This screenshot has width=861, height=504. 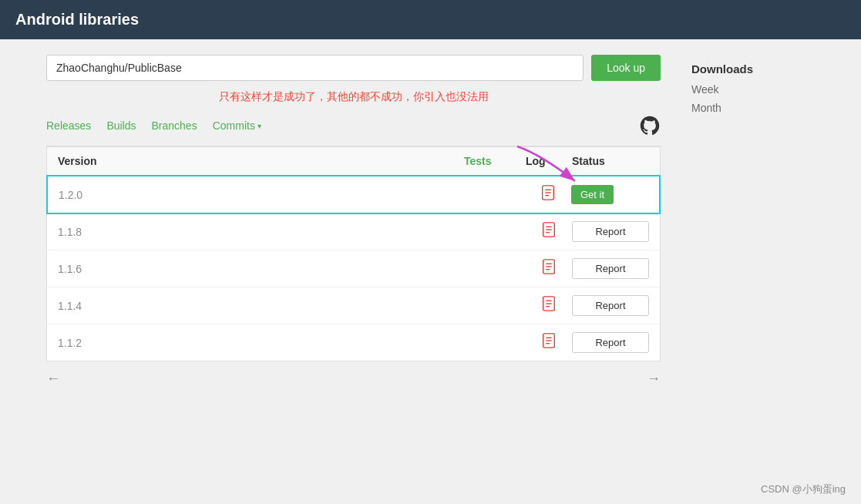 I want to click on table-row: 1.2.0 Get it, so click(x=353, y=194).